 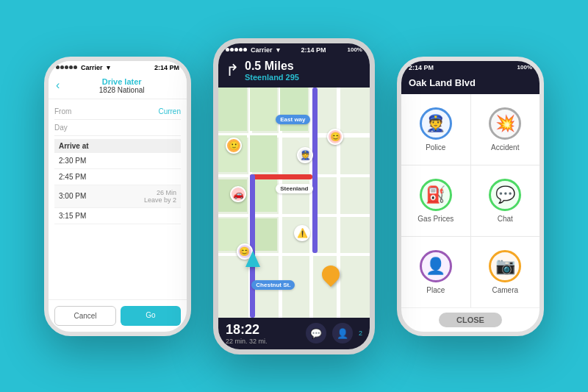 What do you see at coordinates (304, 77) in the screenshot?
I see `nav-street: Steenland 295` at bounding box center [304, 77].